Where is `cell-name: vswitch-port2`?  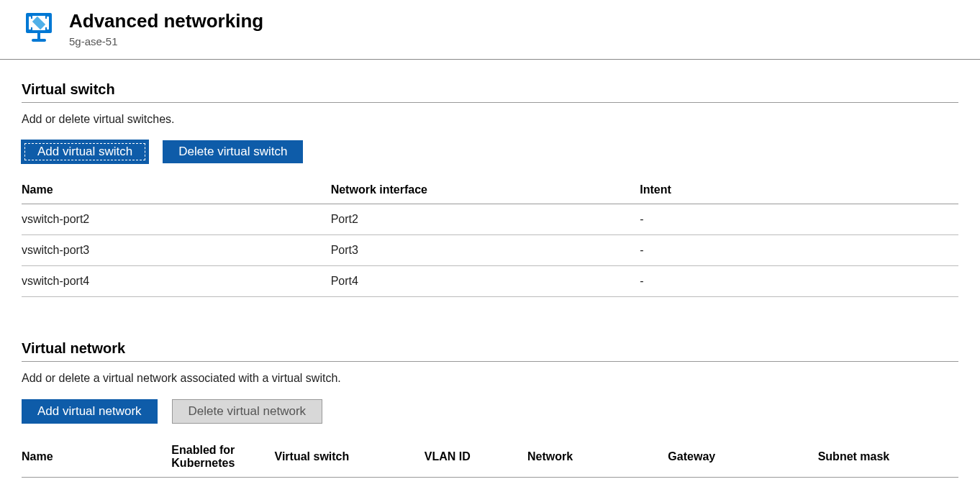 cell-name: vswitch-port2 is located at coordinates (176, 220).